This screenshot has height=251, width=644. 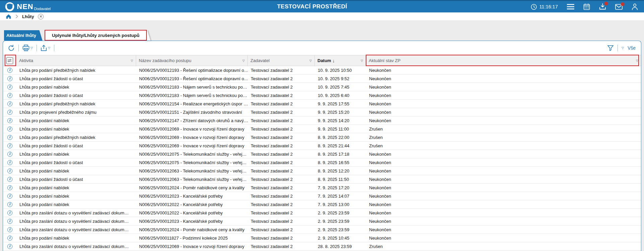 What do you see at coordinates (341, 87) in the screenshot?
I see `cell-date: 10. 9. 2025 7:45` at bounding box center [341, 87].